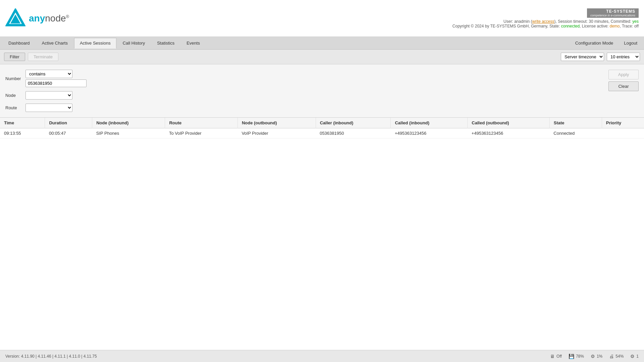 This screenshot has width=644, height=362. I want to click on sessions-value: 1, so click(637, 356).